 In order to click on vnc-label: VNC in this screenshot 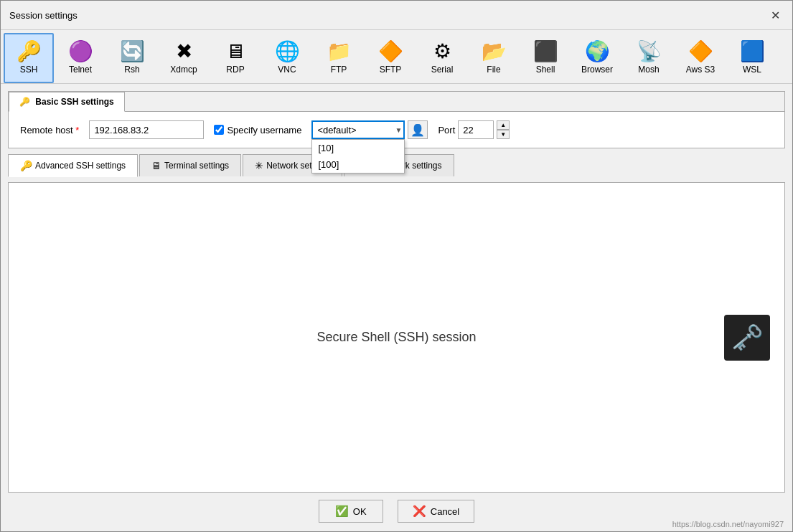, I will do `click(287, 70)`.